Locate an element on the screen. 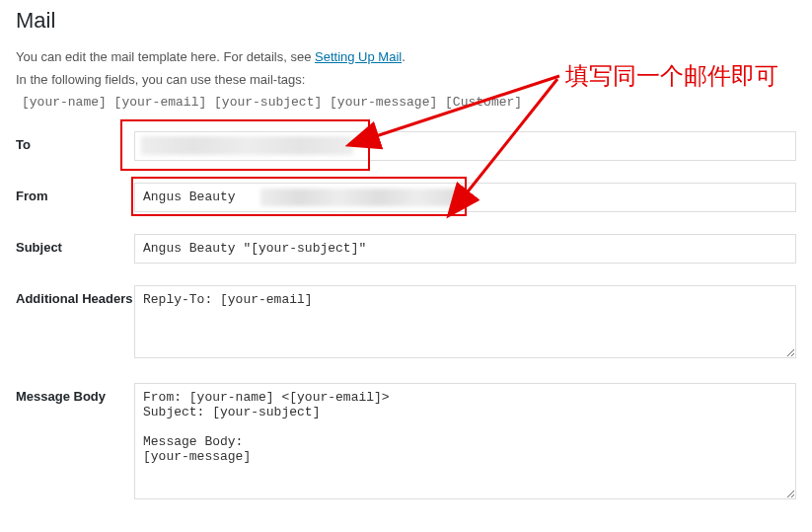 The height and width of the screenshot is (532, 812). field-row-subject: Subject is located at coordinates (406, 249).